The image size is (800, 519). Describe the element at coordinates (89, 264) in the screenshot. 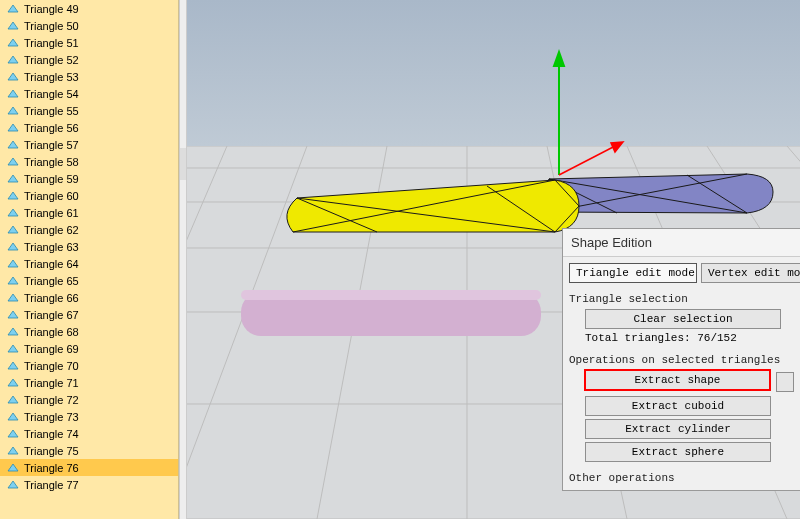

I see `tree-item-triangle: Triangle 64` at that location.